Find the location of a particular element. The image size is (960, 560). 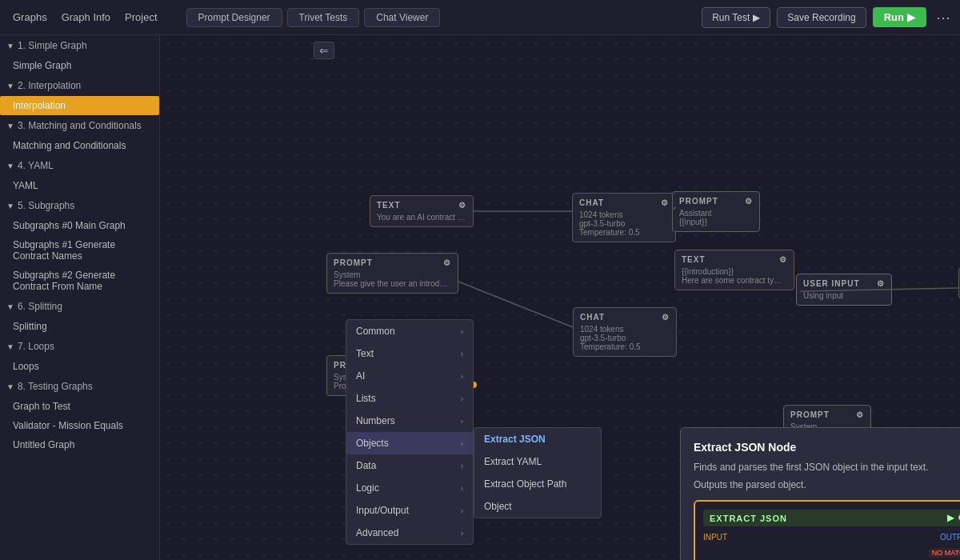

topbar-tabs: Prompt Designer Trivet Tests Chat Viewer is located at coordinates (314, 18).